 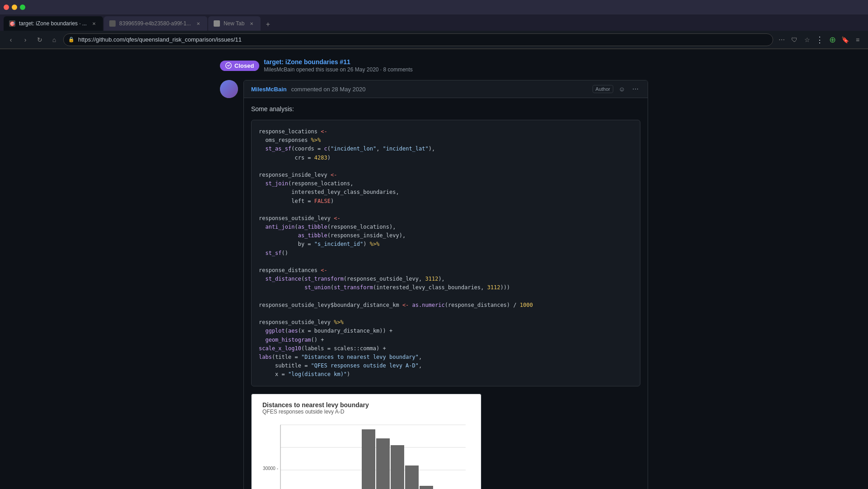 I want to click on toolbar-right: ⋯ 🛡 ☆ ⋮ ⊕ 🔖 ≡, so click(x=820, y=40).